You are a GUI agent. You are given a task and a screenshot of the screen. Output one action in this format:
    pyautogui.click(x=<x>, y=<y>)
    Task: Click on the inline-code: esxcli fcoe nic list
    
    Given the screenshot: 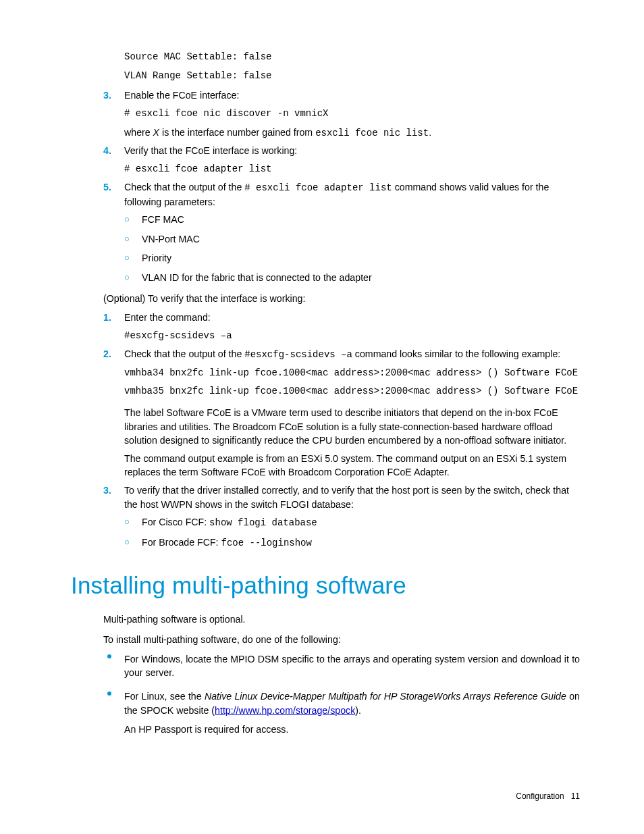 What is the action you would take?
    pyautogui.click(x=372, y=133)
    